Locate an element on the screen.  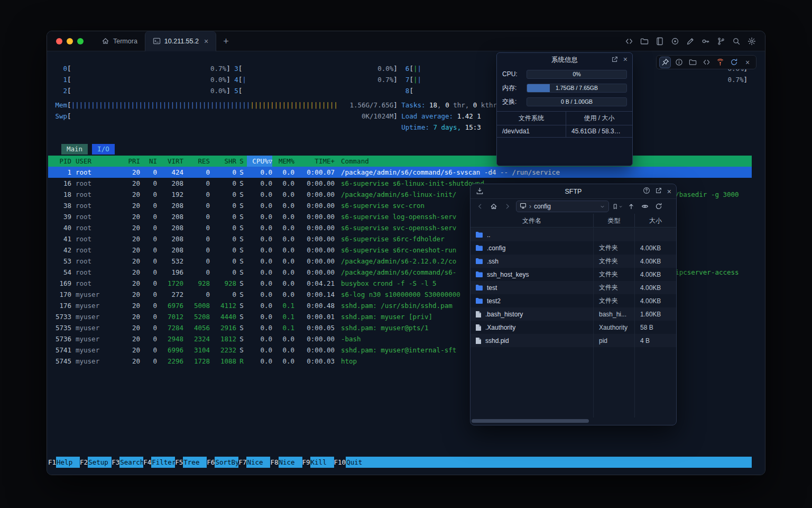
column-header-ni: NI is located at coordinates (149, 161).